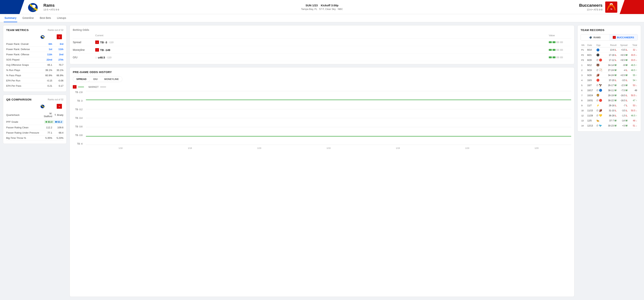 The height and width of the screenshot is (300, 644). Describe the element at coordinates (322, 35) in the screenshot. I see `bo-col-current: Current` at that location.